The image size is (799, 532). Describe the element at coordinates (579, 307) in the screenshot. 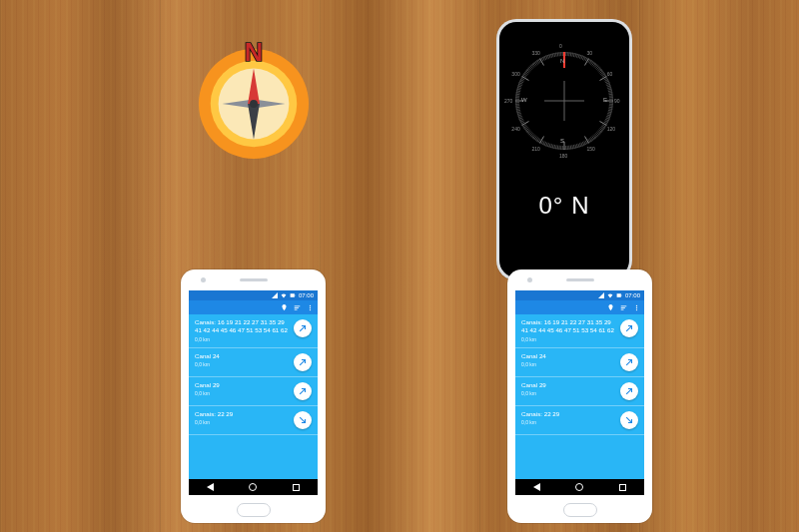

I see `app-toolbar` at that location.